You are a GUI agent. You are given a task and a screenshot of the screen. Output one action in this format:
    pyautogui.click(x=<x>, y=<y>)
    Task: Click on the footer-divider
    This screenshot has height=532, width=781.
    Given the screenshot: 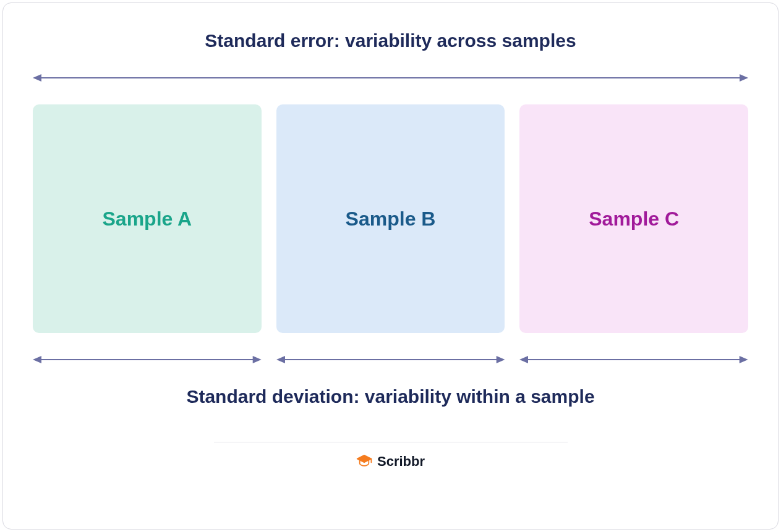 What is the action you would take?
    pyautogui.click(x=391, y=442)
    